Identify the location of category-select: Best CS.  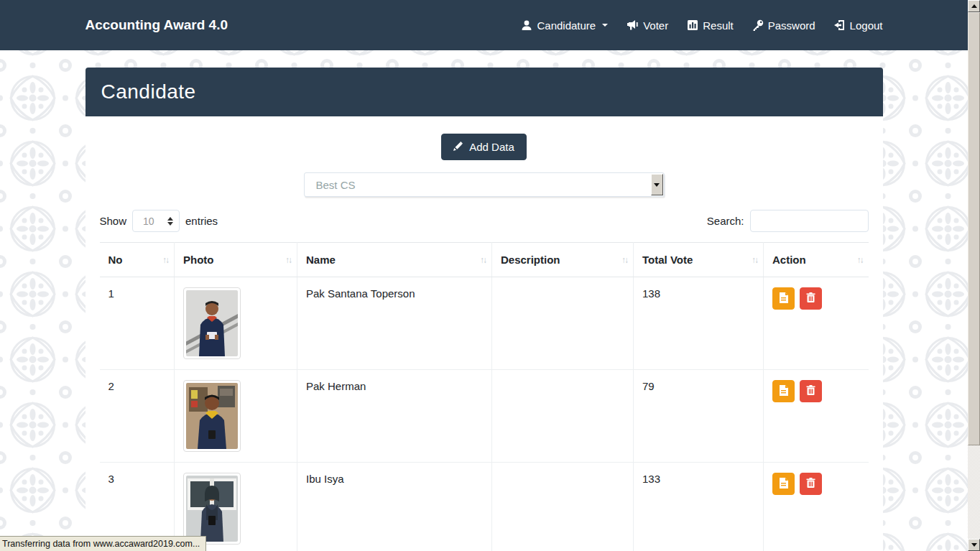
(484, 185).